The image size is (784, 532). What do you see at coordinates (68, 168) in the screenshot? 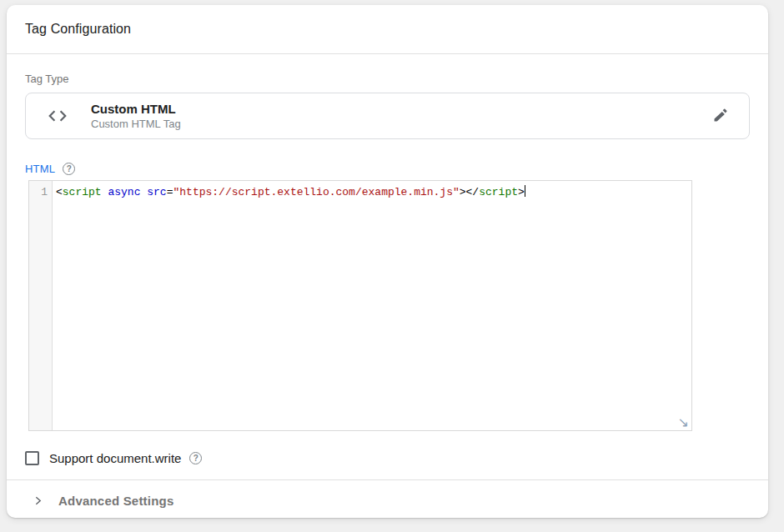
I see `html-help-icon: ?` at bounding box center [68, 168].